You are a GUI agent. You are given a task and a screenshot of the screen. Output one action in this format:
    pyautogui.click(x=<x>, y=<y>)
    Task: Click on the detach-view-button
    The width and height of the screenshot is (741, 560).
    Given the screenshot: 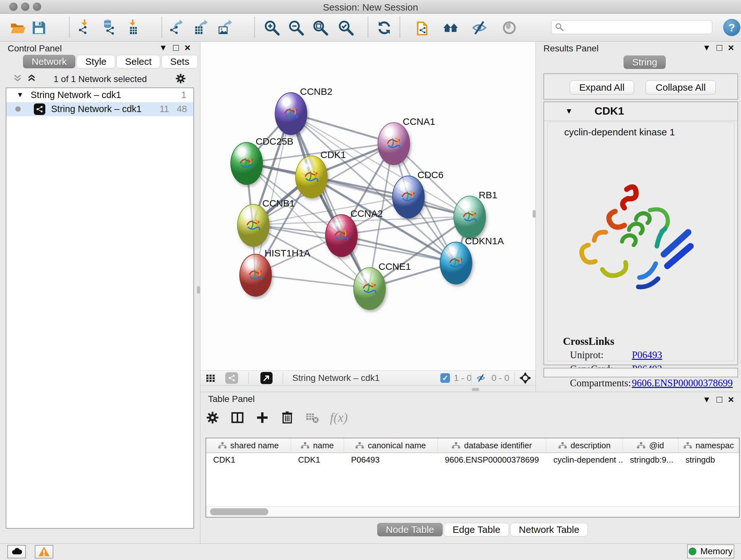 What is the action you would take?
    pyautogui.click(x=267, y=378)
    